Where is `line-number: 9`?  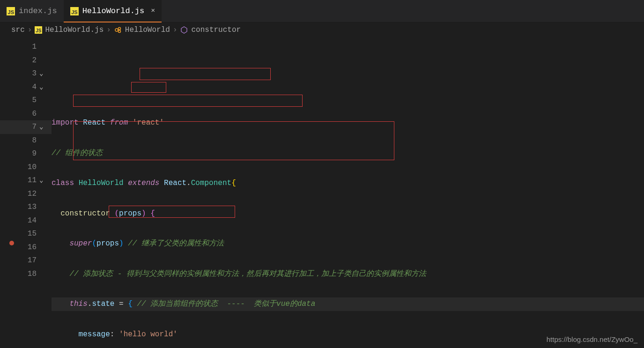 line-number: 9 is located at coordinates (20, 154).